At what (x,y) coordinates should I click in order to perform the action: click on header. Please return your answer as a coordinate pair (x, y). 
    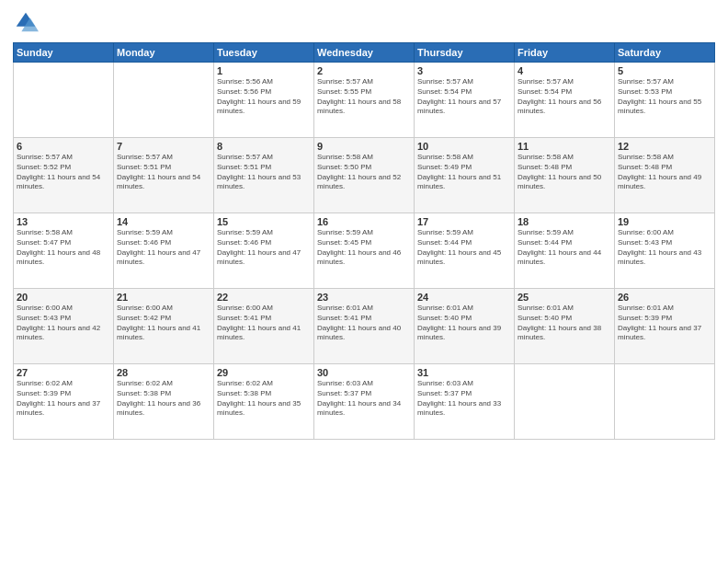
    Looking at the image, I should click on (364, 22).